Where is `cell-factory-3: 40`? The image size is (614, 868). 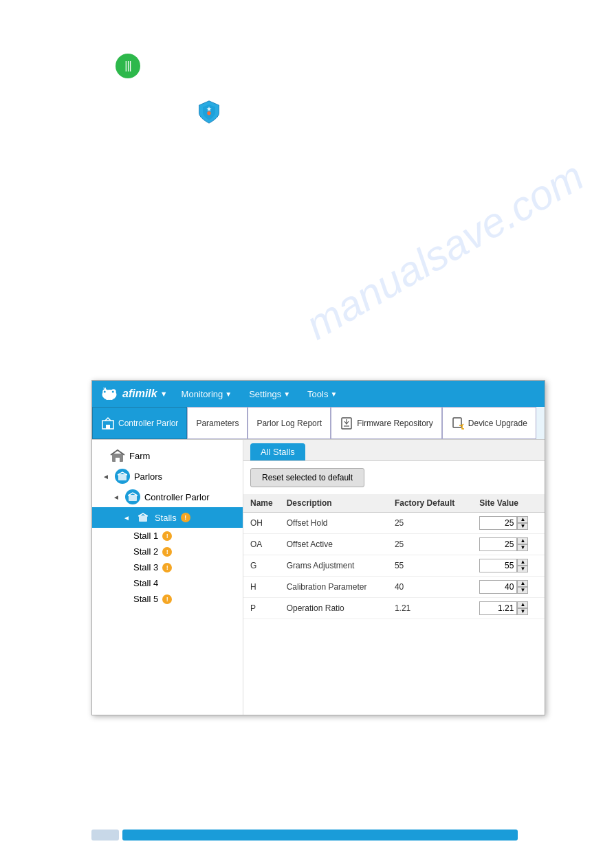
cell-factory-3: 40 is located at coordinates (430, 587).